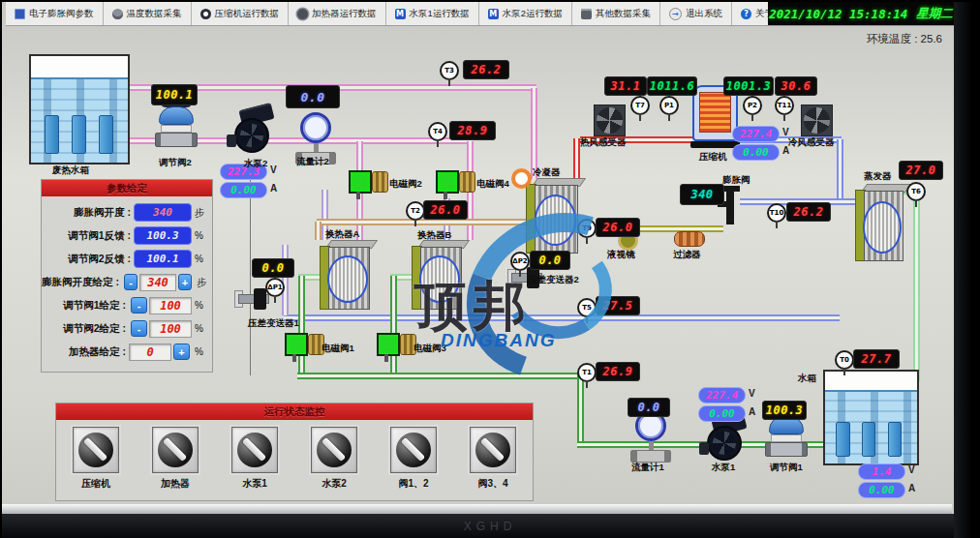 The height and width of the screenshot is (538, 980). Describe the element at coordinates (640, 105) in the screenshot. I see `sensor-t7: T7` at that location.